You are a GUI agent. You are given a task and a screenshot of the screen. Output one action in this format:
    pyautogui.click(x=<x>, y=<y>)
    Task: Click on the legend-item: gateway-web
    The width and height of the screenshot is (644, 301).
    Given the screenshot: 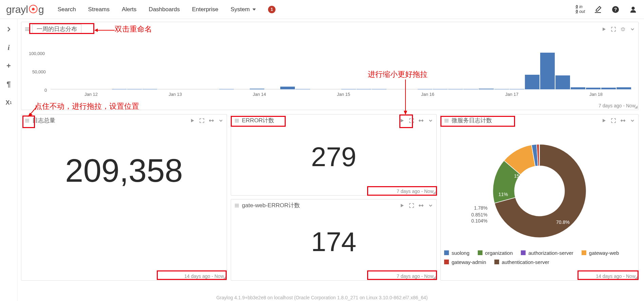 What is the action you would take?
    pyautogui.click(x=600, y=253)
    